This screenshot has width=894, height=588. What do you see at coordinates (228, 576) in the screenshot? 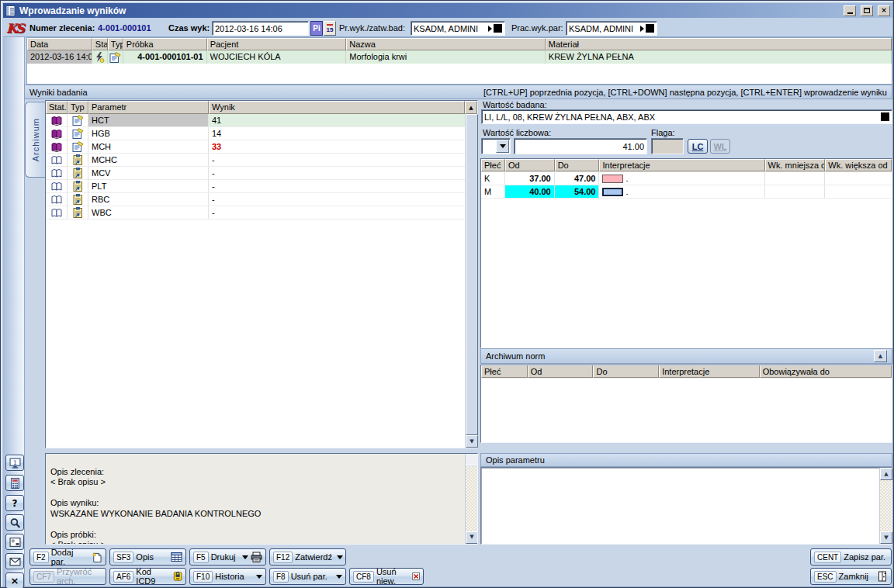
I see `f10-history-button: F10 Historia` at bounding box center [228, 576].